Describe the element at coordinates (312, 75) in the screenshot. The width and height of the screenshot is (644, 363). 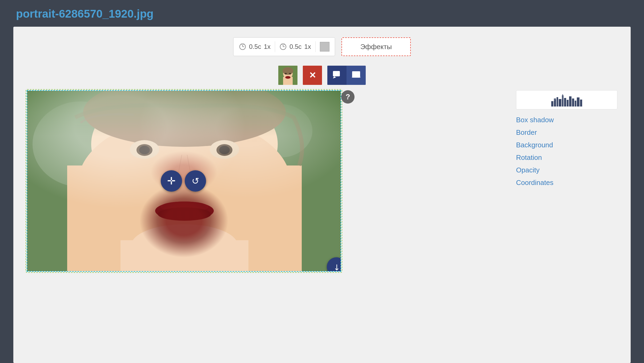
I see `delete-button: ✕` at that location.